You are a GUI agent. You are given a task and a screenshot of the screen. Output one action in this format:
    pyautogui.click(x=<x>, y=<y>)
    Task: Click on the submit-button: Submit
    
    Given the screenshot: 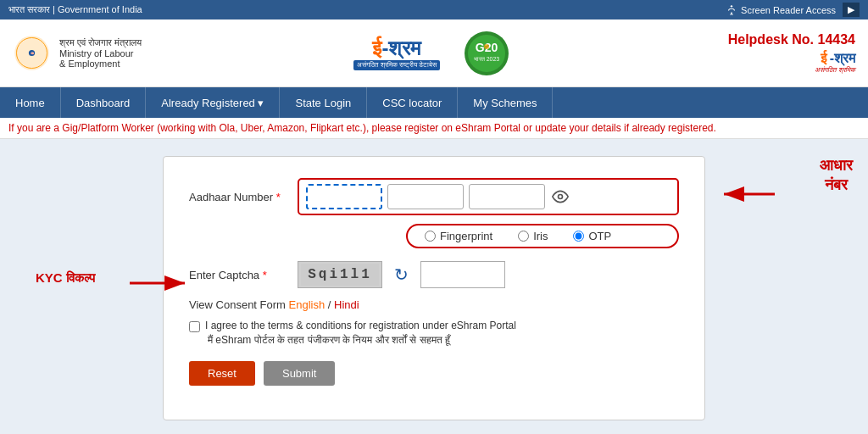 What is the action you would take?
    pyautogui.click(x=299, y=373)
    